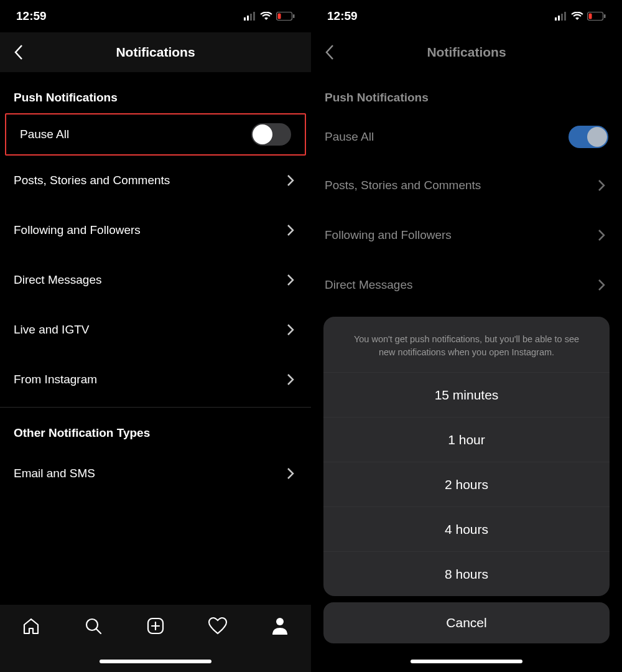 Image resolution: width=622 pixels, height=672 pixels. What do you see at coordinates (156, 626) in the screenshot?
I see `tab-create` at bounding box center [156, 626].